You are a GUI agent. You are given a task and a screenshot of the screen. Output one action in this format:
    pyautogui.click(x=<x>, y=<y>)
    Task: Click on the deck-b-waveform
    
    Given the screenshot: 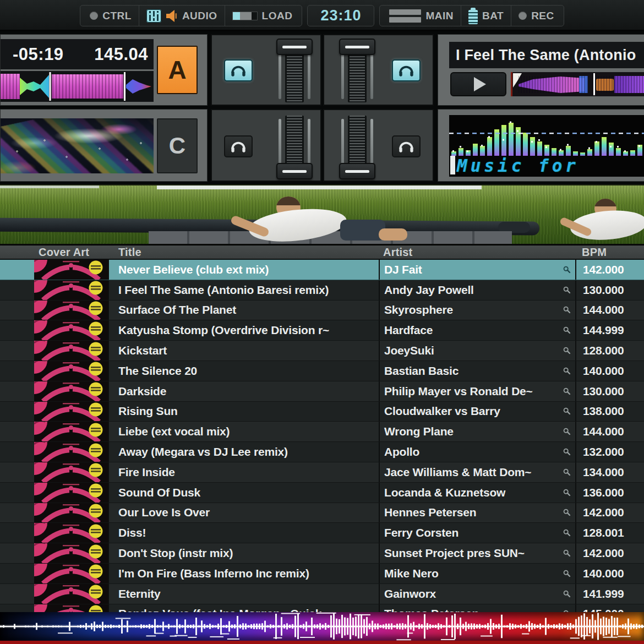 What is the action you would take?
    pyautogui.click(x=577, y=84)
    